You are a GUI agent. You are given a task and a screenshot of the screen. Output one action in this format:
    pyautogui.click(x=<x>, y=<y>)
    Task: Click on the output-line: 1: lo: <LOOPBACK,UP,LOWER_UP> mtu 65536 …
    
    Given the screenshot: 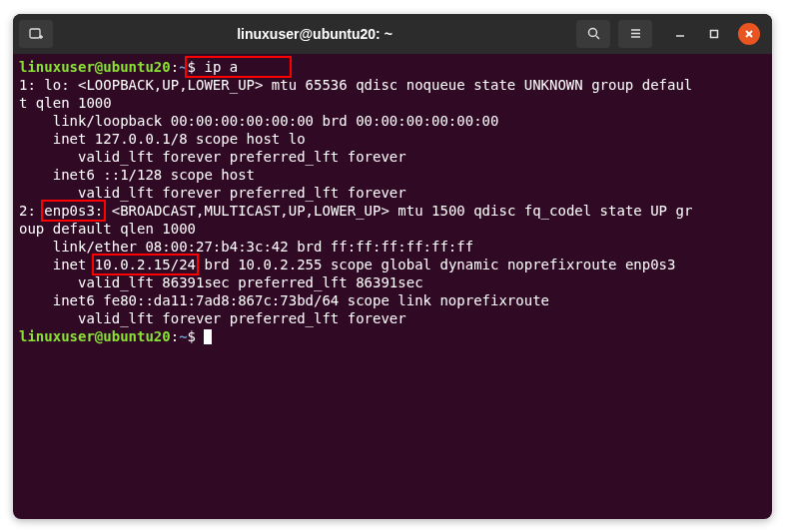 What is the action you would take?
    pyautogui.click(x=356, y=85)
    